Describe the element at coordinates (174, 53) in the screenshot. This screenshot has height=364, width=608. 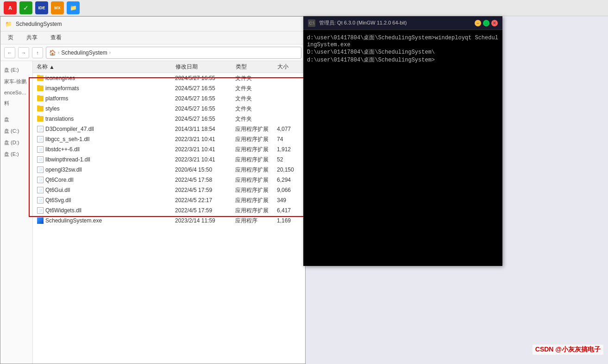
I see `address-bar: 🏠 › SchedulingSystem ›` at that location.